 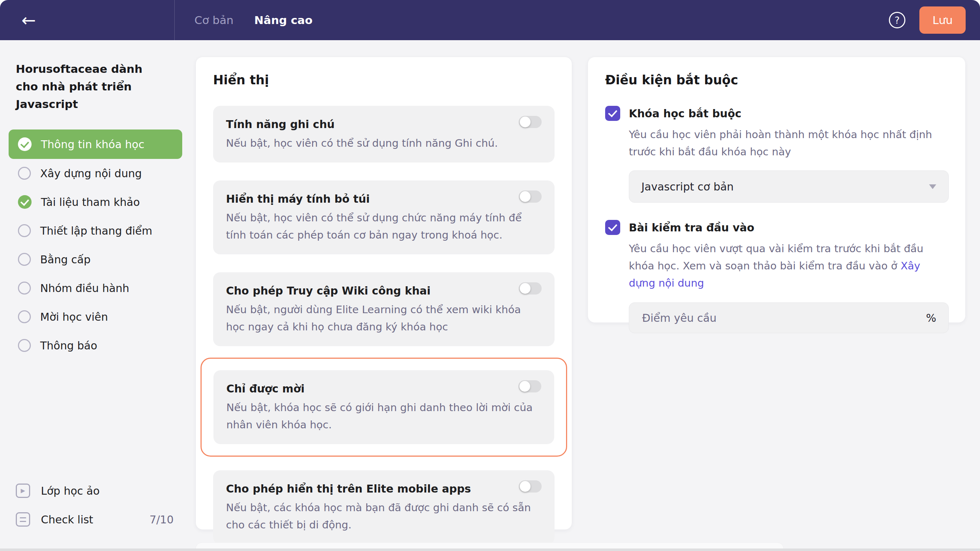 What do you see at coordinates (789, 318) in the screenshot?
I see `required-score-field: %` at bounding box center [789, 318].